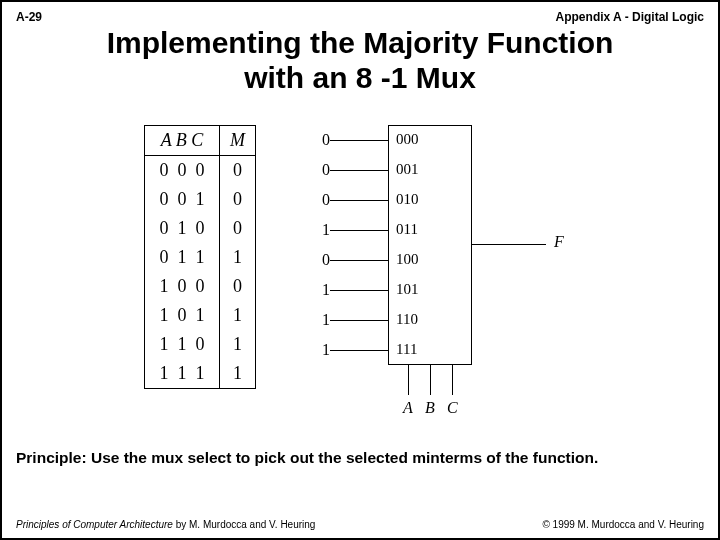 Image resolution: width=720 pixels, height=540 pixels. I want to click on hdr-M: M, so click(238, 141).